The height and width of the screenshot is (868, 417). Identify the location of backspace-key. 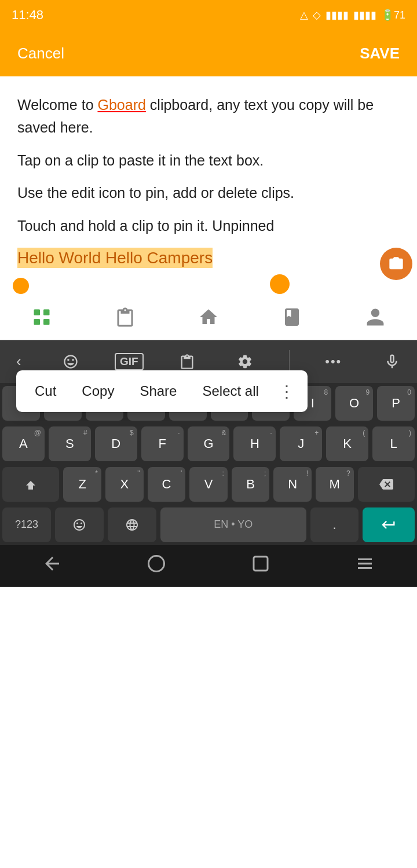
(386, 484).